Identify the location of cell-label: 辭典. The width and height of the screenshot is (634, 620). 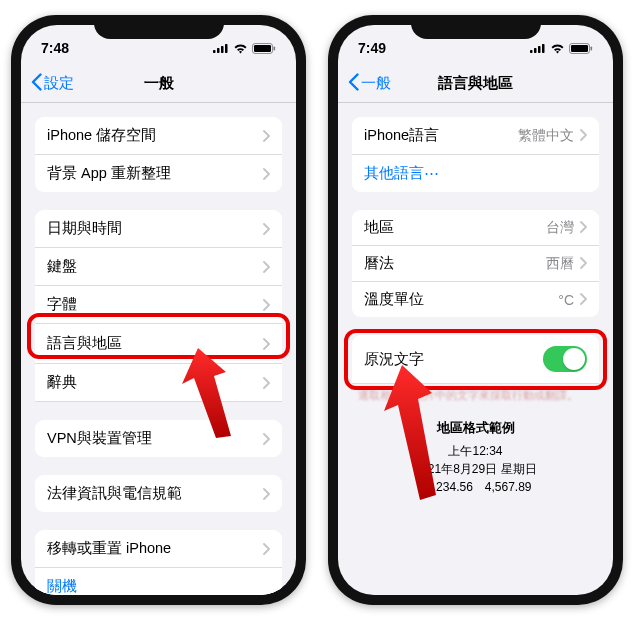
(62, 382).